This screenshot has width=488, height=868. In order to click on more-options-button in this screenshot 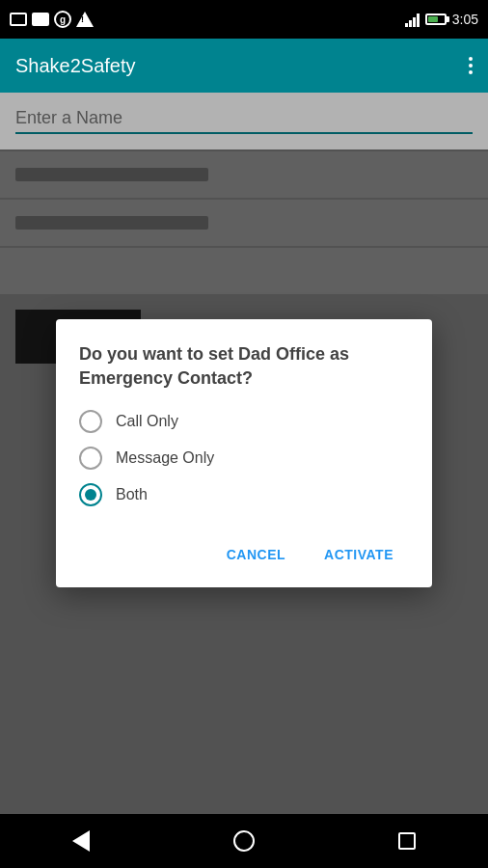, I will do `click(471, 66)`.